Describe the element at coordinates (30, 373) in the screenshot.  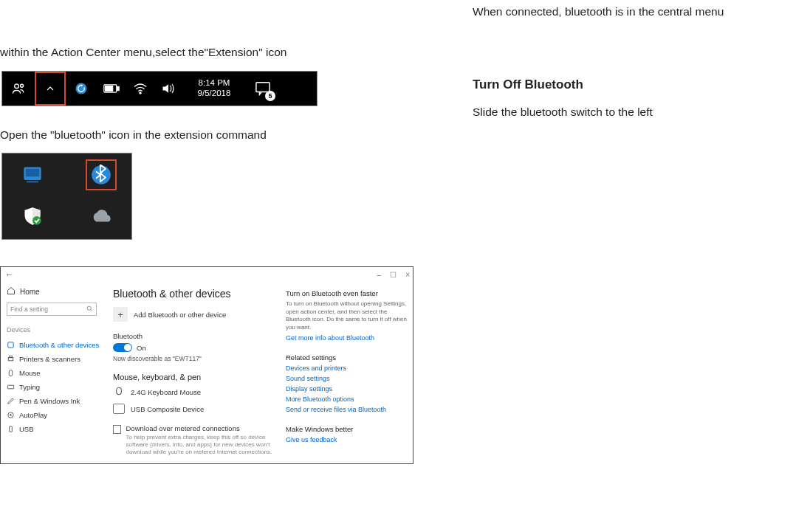
I see `nav-label: Mouse` at that location.